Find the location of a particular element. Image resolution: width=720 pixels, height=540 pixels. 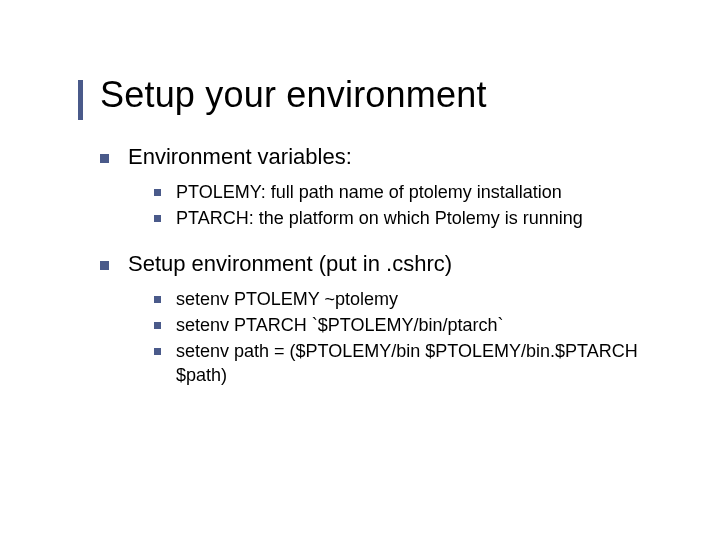

bullet-list-level2: setenv PTOLEMY ~ptolemy setenv PTARCH `$… is located at coordinates (412, 338).